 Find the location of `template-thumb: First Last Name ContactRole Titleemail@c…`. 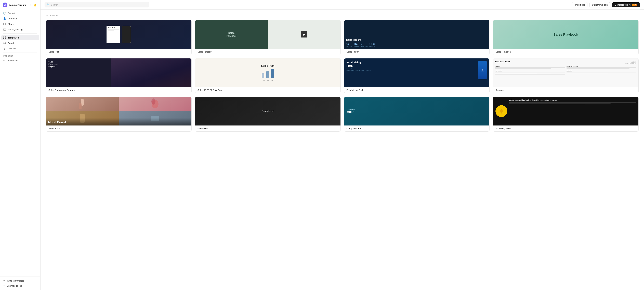

template-thumb: First Last Name ContactRole Titleemail@c… is located at coordinates (566, 73).